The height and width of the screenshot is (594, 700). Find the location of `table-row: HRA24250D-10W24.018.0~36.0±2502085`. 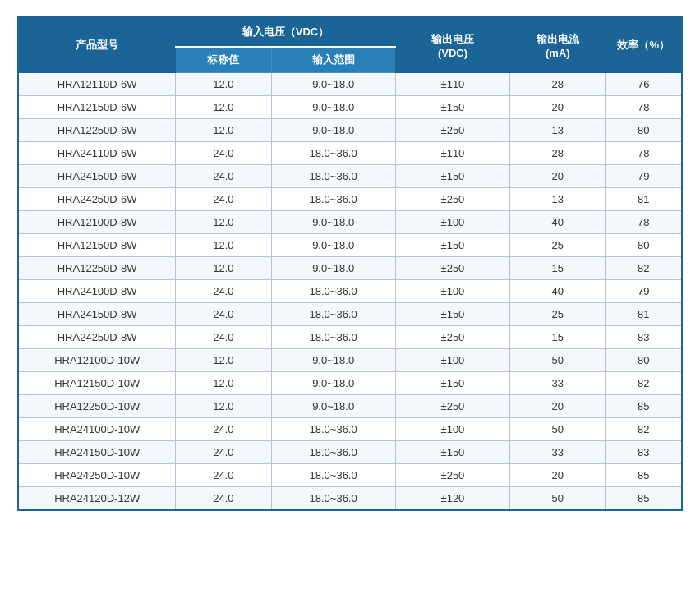

table-row: HRA24250D-10W24.018.0~36.0±2502085 is located at coordinates (350, 476).